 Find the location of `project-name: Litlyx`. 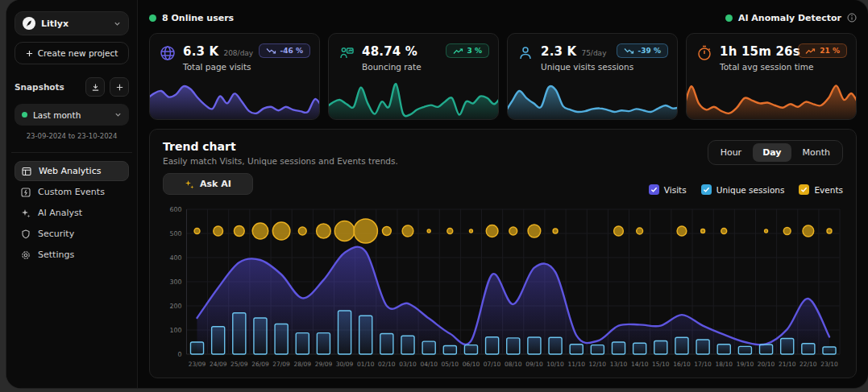

project-name: Litlyx is located at coordinates (74, 24).